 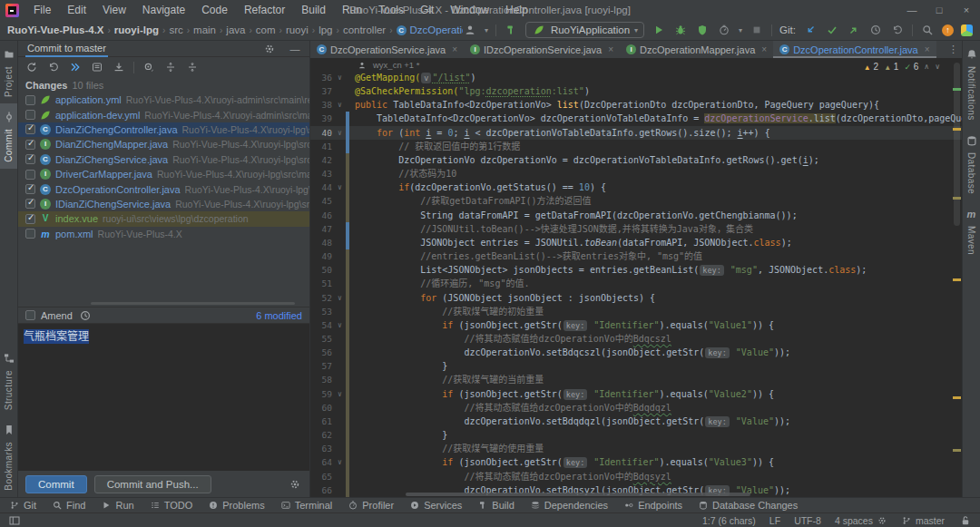 I want to click on breadcrumb-item: RuoYi-Vue-Plus-4.X, so click(x=56, y=30).